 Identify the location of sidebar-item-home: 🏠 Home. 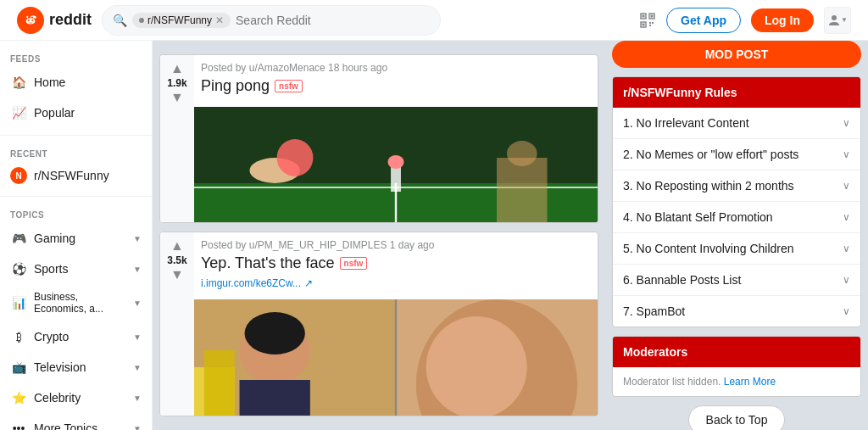
(76, 82).